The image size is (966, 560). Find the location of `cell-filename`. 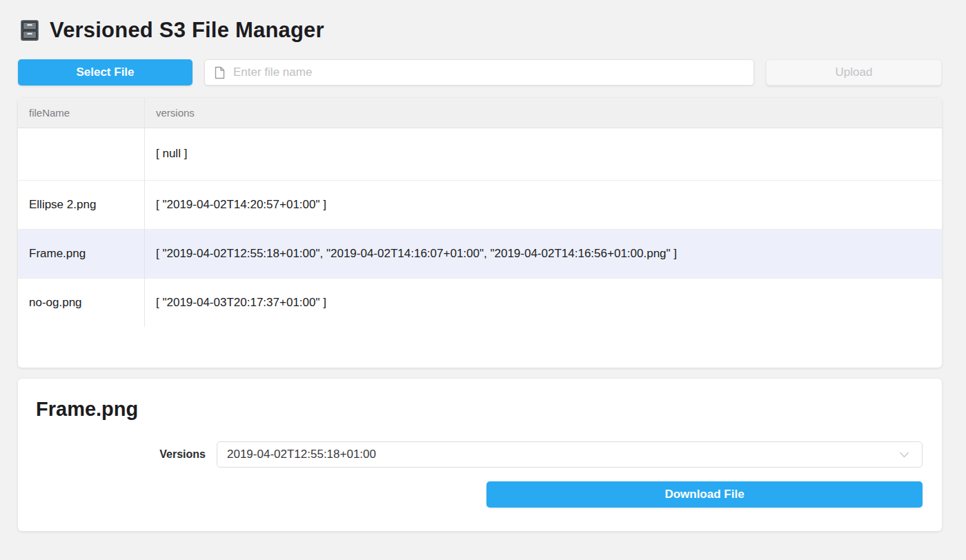

cell-filename is located at coordinates (81, 154).